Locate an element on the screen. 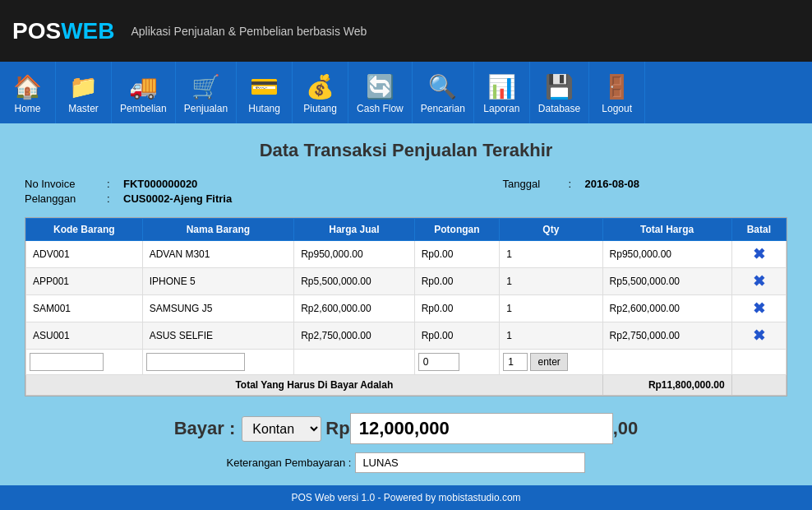  header-tagline: Aplikasi Penjualan & Pembelian berbasis … is located at coordinates (248, 31).